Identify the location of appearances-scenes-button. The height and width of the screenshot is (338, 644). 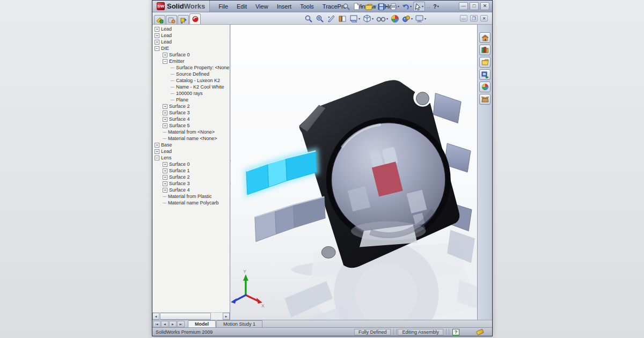
(485, 87).